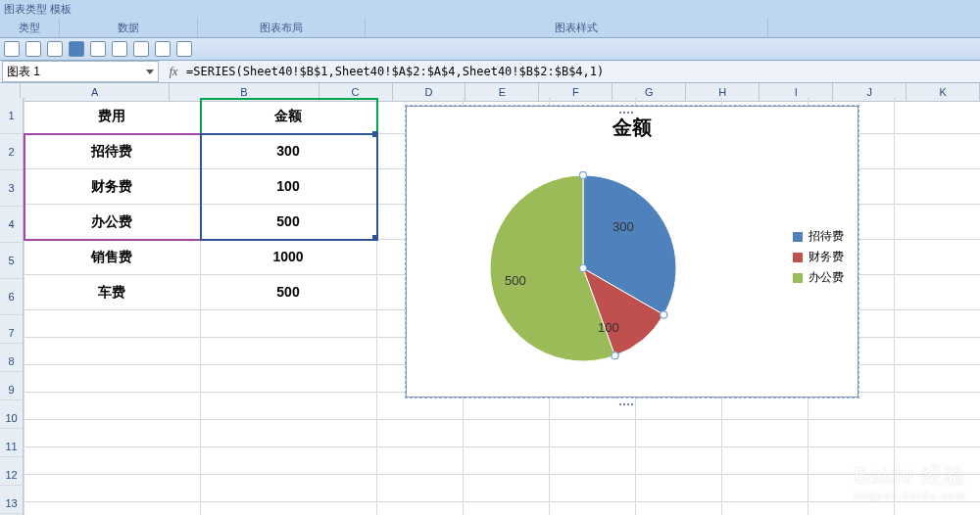  I want to click on row-header-6: 6, so click(12, 298).